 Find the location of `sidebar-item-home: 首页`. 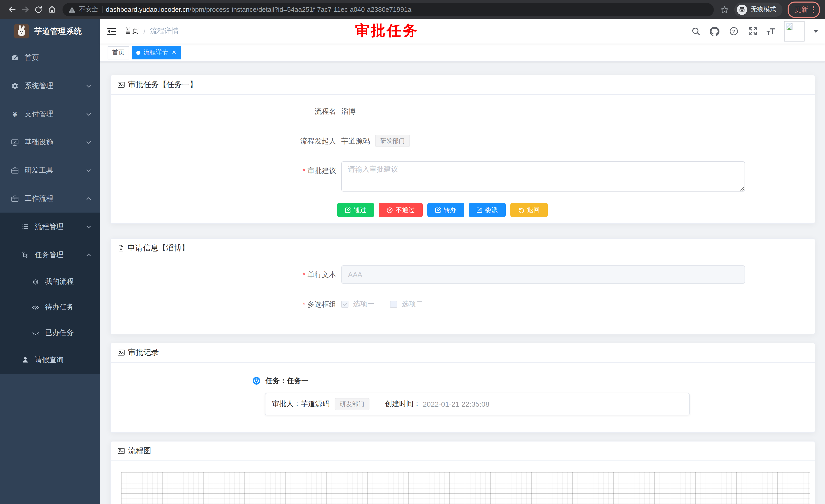

sidebar-item-home: 首页 is located at coordinates (50, 58).